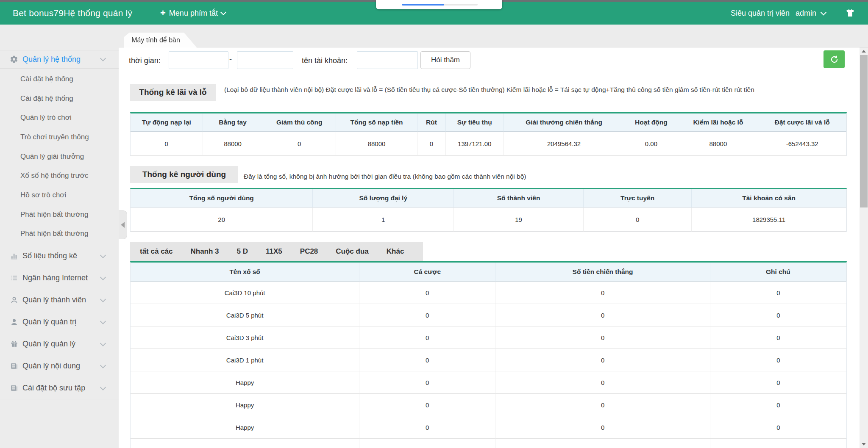  What do you see at coordinates (14, 344) in the screenshot?
I see `gift-icon` at bounding box center [14, 344].